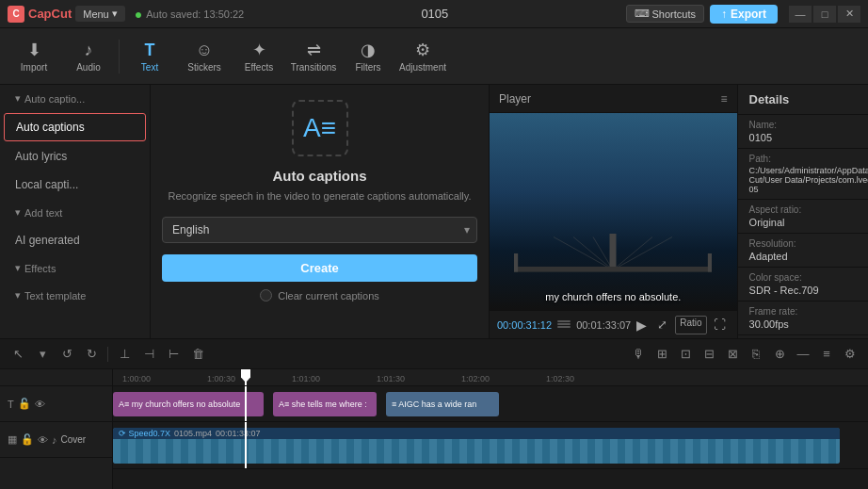  What do you see at coordinates (75, 268) in the screenshot?
I see `sidebar-group-effects: ▾ Effects` at bounding box center [75, 268].